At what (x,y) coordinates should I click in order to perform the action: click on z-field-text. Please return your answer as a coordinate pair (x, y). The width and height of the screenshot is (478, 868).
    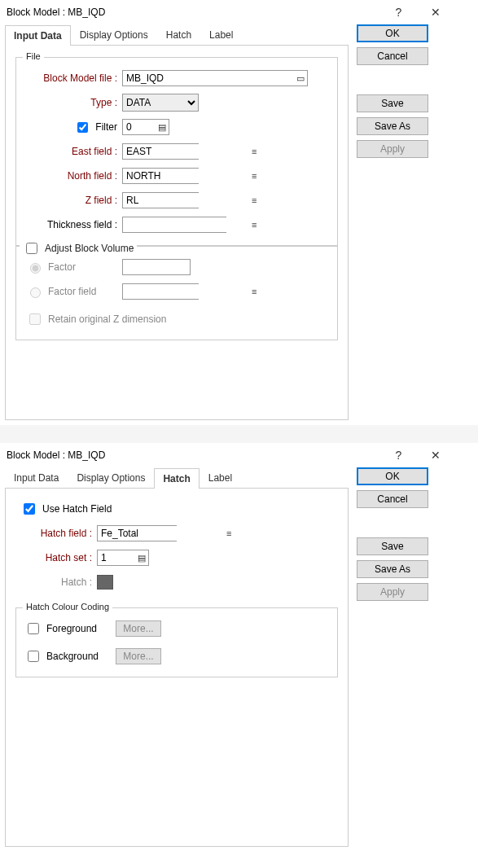
    Looking at the image, I should click on (187, 200).